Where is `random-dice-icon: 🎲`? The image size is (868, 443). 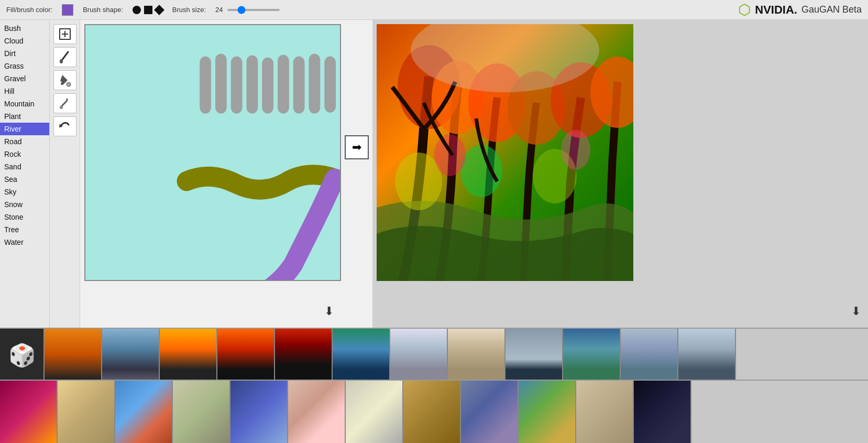 random-dice-icon: 🎲 is located at coordinates (22, 355).